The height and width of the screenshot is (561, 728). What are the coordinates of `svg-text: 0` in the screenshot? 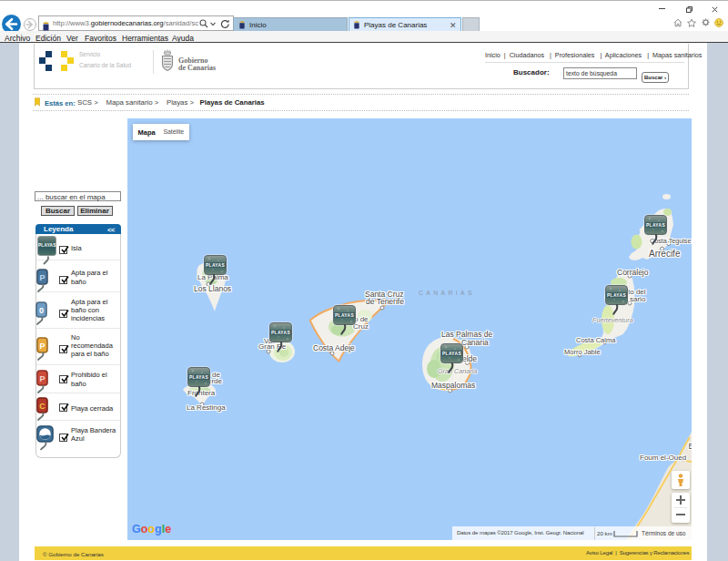 It's located at (42, 311).